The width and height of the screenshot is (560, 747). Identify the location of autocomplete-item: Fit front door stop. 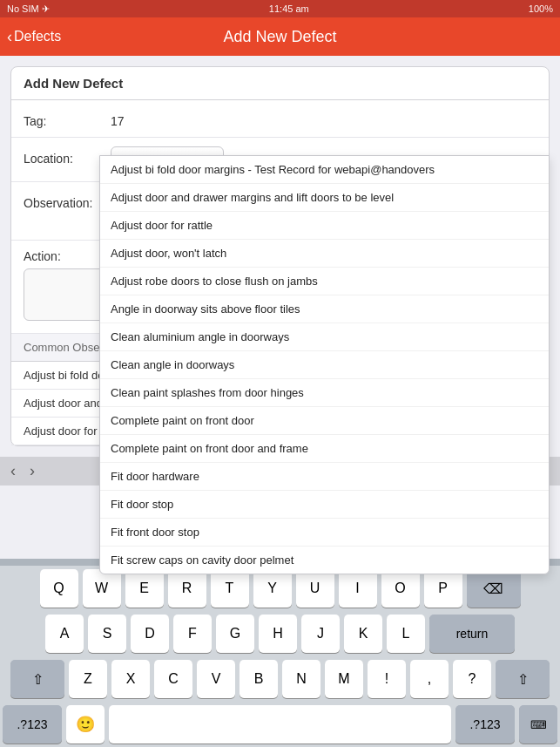
(324, 533).